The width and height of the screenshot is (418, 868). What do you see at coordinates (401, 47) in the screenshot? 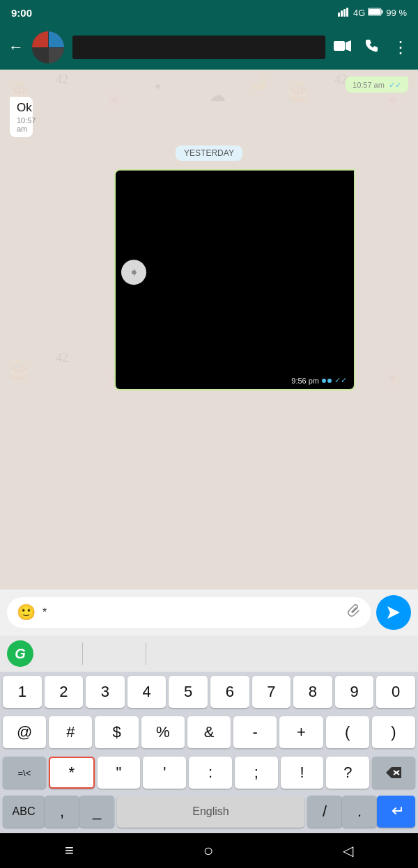
I see `more-options-icon: ⋮` at bounding box center [401, 47].